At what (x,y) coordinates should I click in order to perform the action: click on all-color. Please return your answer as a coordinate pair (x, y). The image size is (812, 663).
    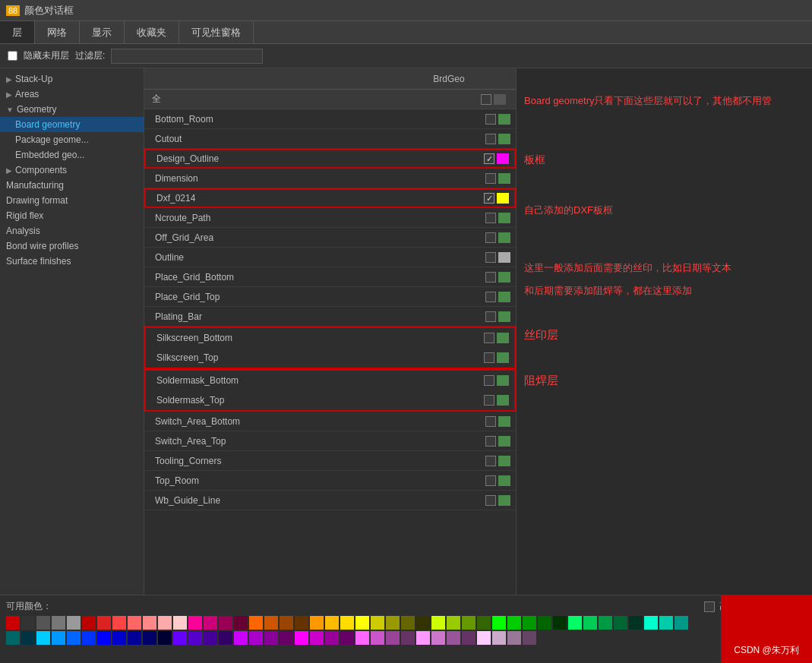
    Looking at the image, I should click on (500, 99).